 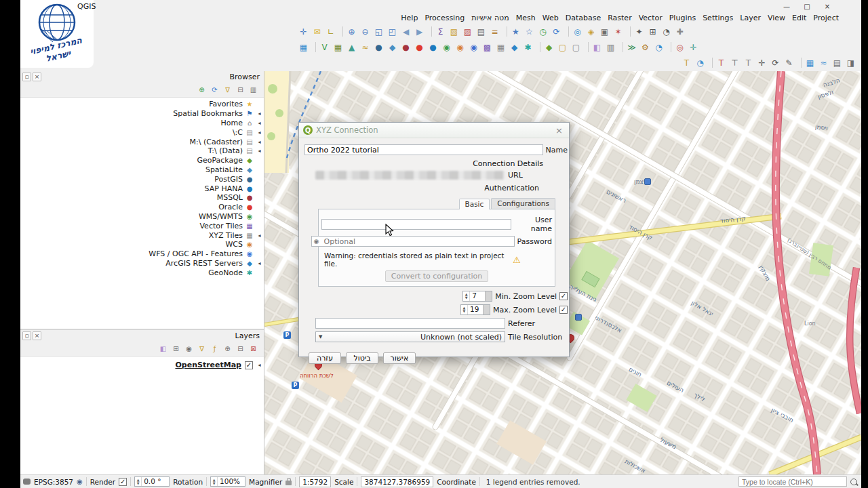 What do you see at coordinates (315, 482) in the screenshot?
I see `scale-input: 1:5792` at bounding box center [315, 482].